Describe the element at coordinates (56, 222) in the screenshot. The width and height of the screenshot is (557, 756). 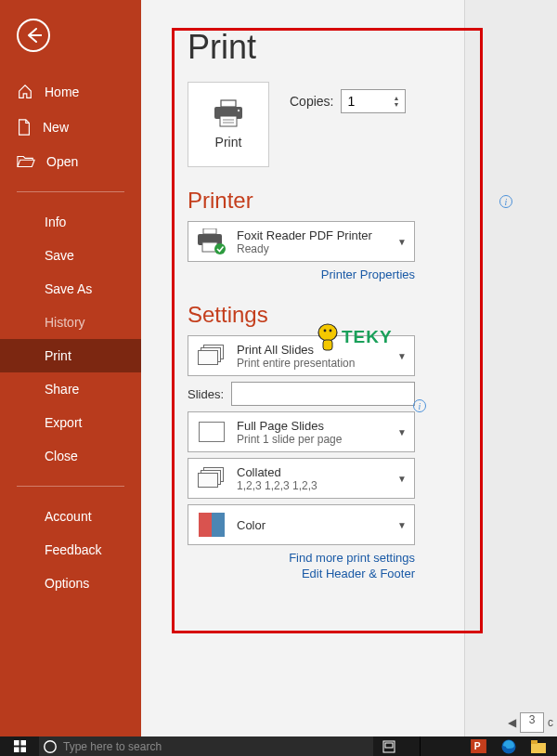
I see `nav-label: Info` at that location.